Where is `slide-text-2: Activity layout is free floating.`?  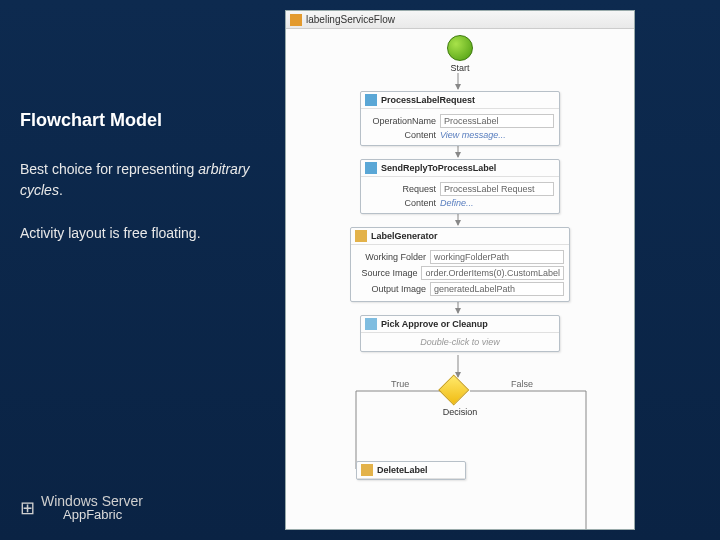 slide-text-2: Activity layout is free floating. is located at coordinates (145, 234).